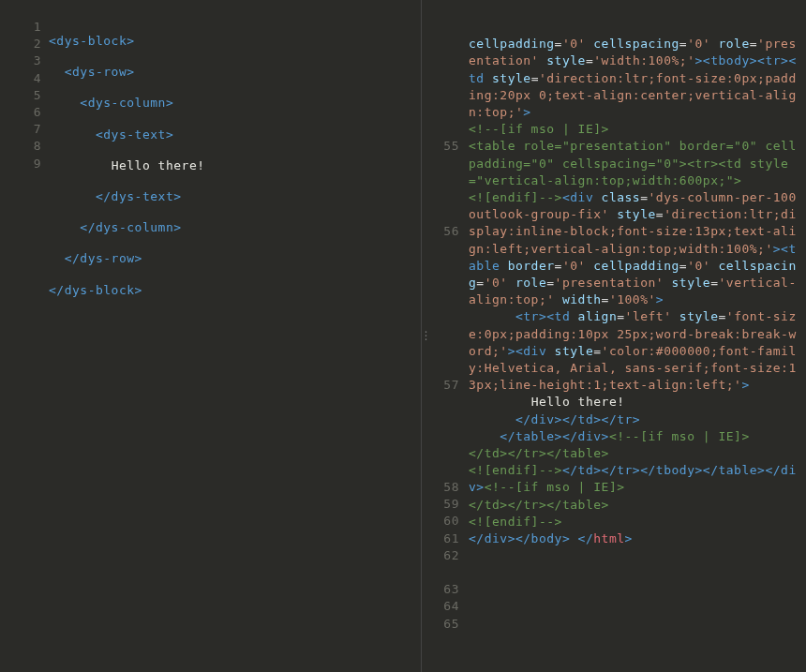 The width and height of the screenshot is (806, 672). I want to click on tag-div: <div, so click(577, 197).